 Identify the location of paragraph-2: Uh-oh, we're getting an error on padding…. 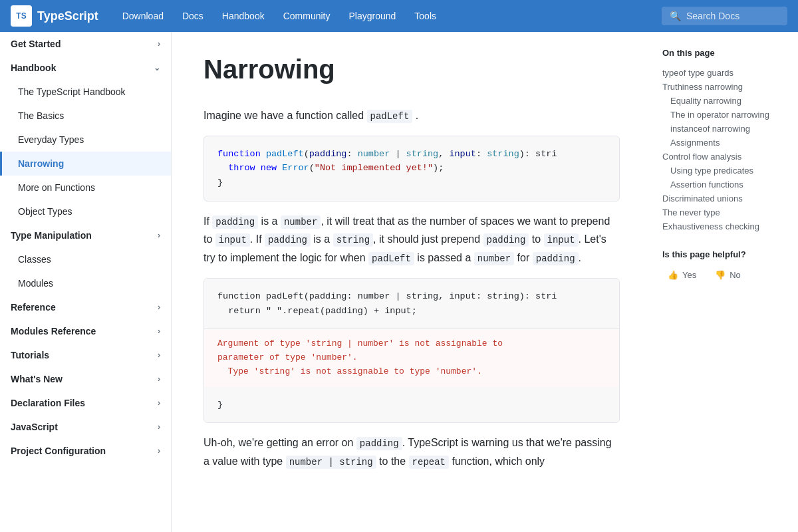
(412, 452).